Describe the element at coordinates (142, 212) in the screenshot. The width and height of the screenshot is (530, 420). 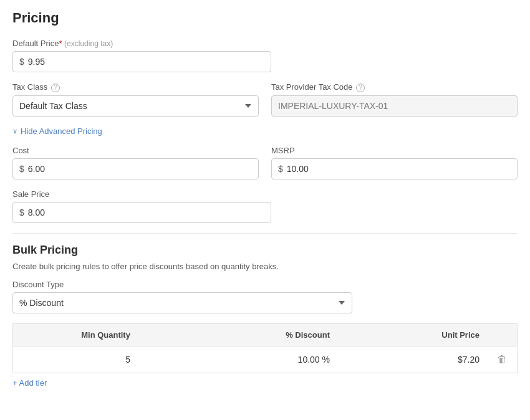
I see `sale-price-input-wrap: $` at that location.